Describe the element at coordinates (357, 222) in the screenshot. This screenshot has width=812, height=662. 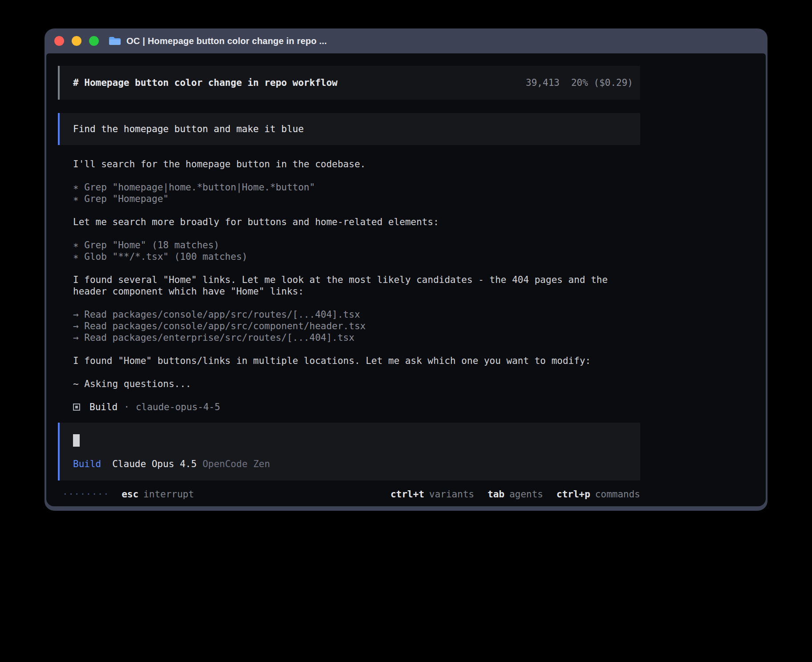
I see `assistant-text: Let me search more broadly for buttons a…` at that location.